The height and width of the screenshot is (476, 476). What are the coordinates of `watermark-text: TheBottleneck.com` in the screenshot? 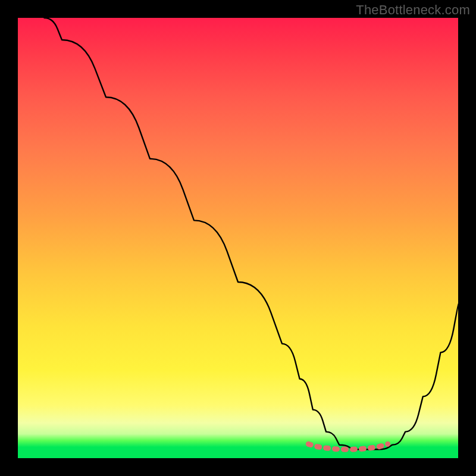 It's located at (413, 10).